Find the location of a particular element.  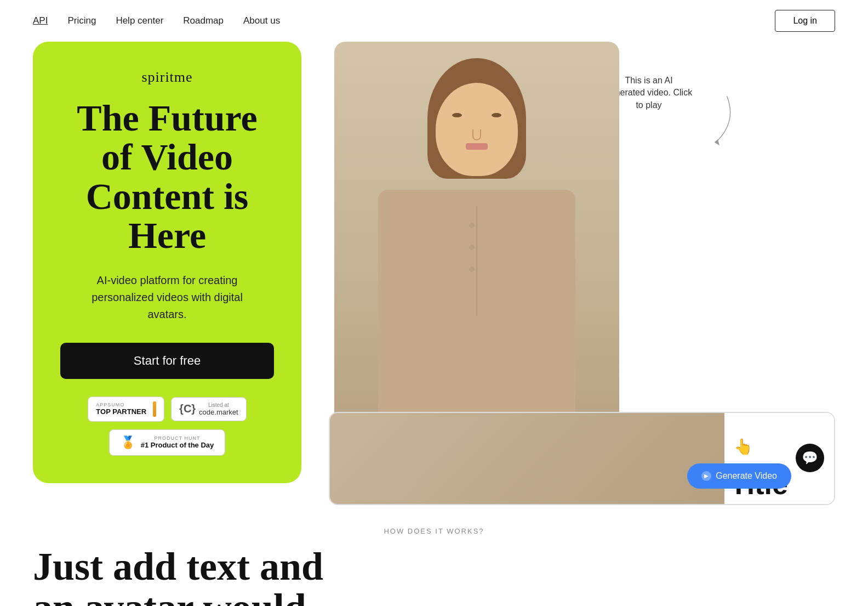

how-title-line1: Just add text and is located at coordinates (178, 567).